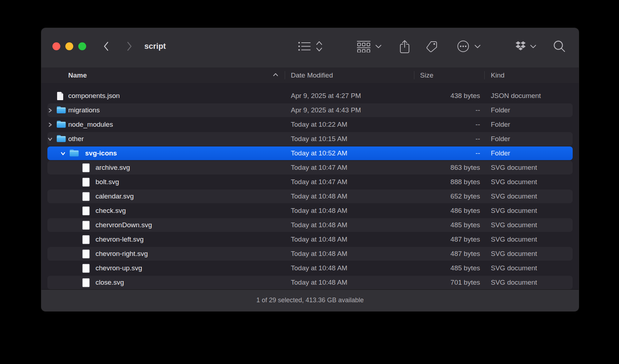 This screenshot has height=364, width=619. Describe the element at coordinates (516, 96) in the screenshot. I see `file-kind: JSON document` at that location.